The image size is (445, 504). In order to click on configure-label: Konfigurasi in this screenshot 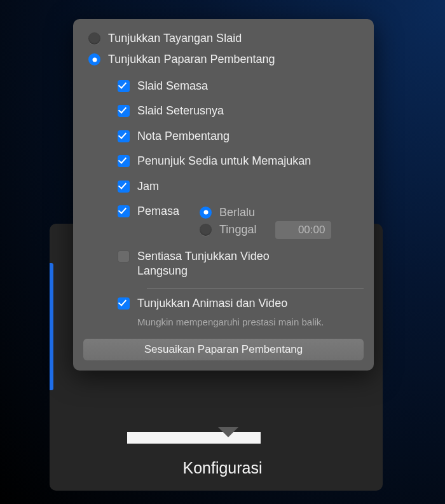, I will do `click(222, 468)`.